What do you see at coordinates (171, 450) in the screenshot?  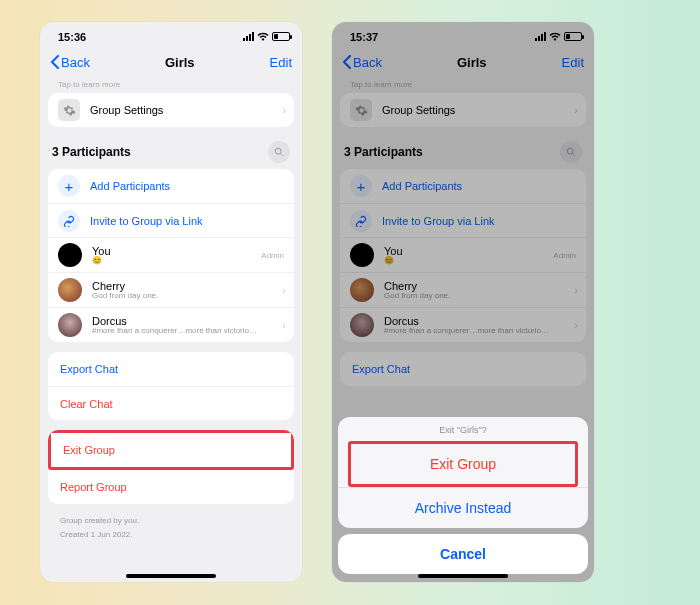 I see `highlight-annotation: Exit Group` at bounding box center [171, 450].